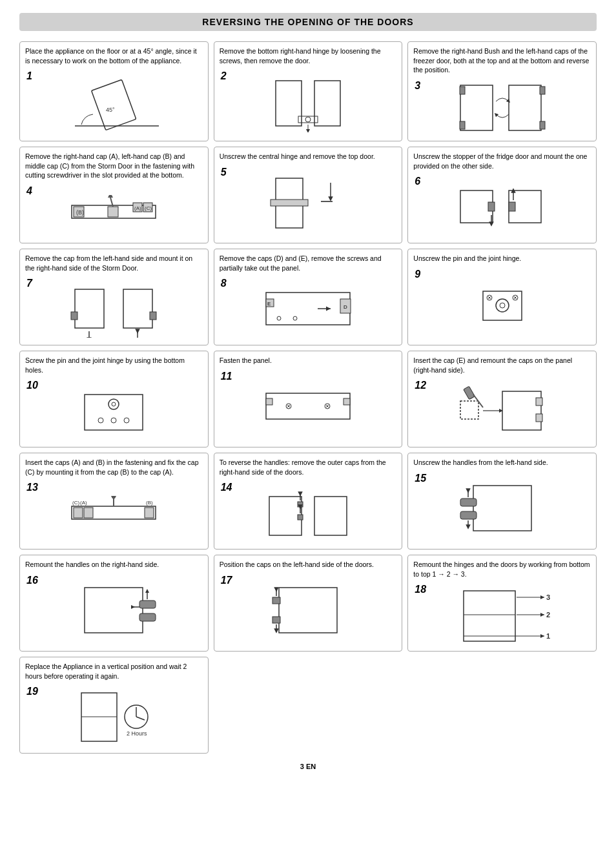 This screenshot has height=853, width=616. What do you see at coordinates (114, 92) in the screenshot?
I see `step-1-cell: Place the appliance on the floor or at a…` at bounding box center [114, 92].